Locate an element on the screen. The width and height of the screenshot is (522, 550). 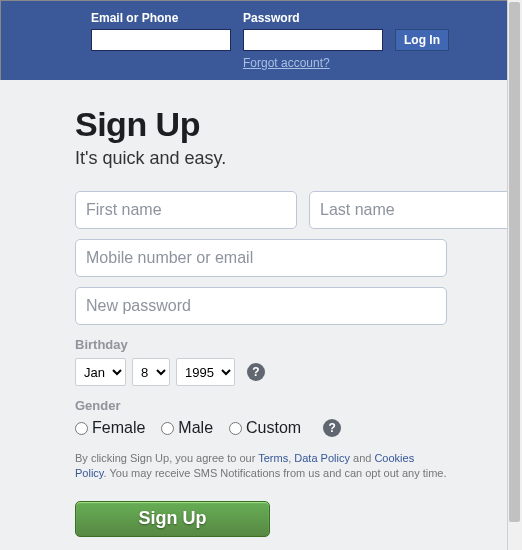
gender-help-icon: ? is located at coordinates (332, 428).